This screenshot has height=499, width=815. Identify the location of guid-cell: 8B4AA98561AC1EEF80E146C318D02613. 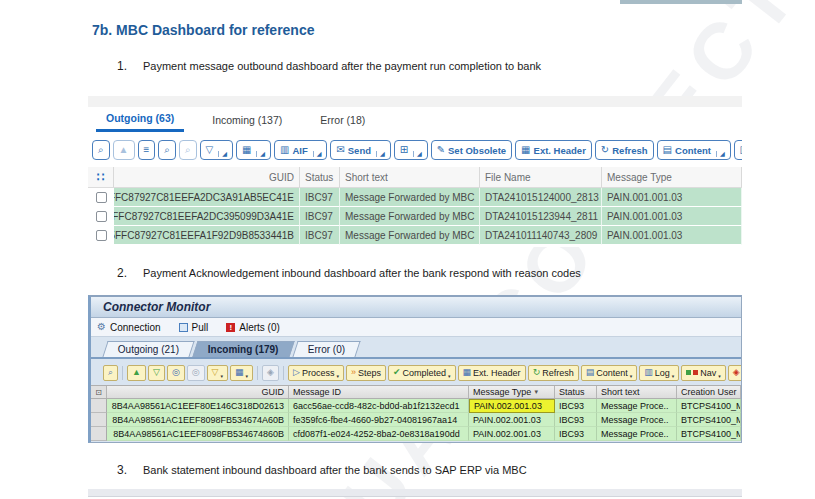
(198, 406).